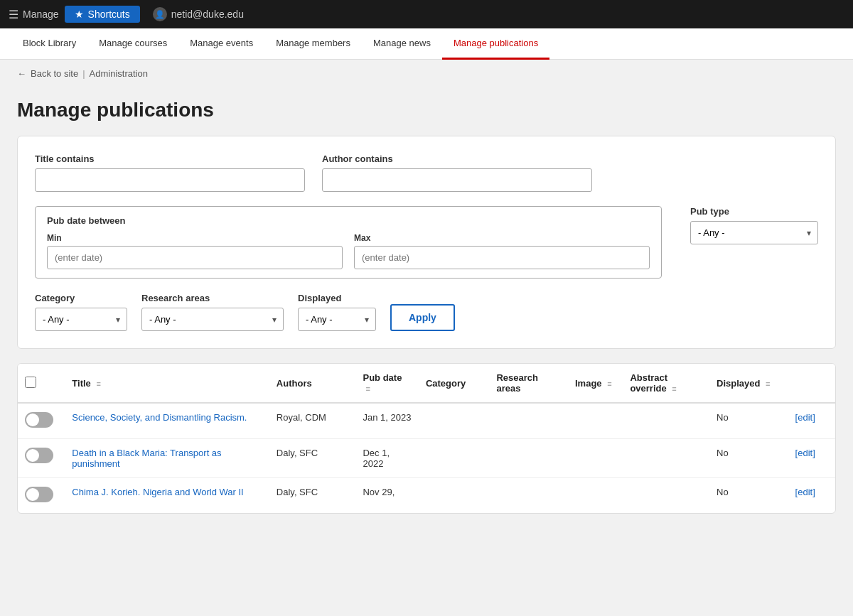 The width and height of the screenshot is (853, 616). What do you see at coordinates (50, 44) in the screenshot?
I see `nav-block-library: Block Library` at bounding box center [50, 44].